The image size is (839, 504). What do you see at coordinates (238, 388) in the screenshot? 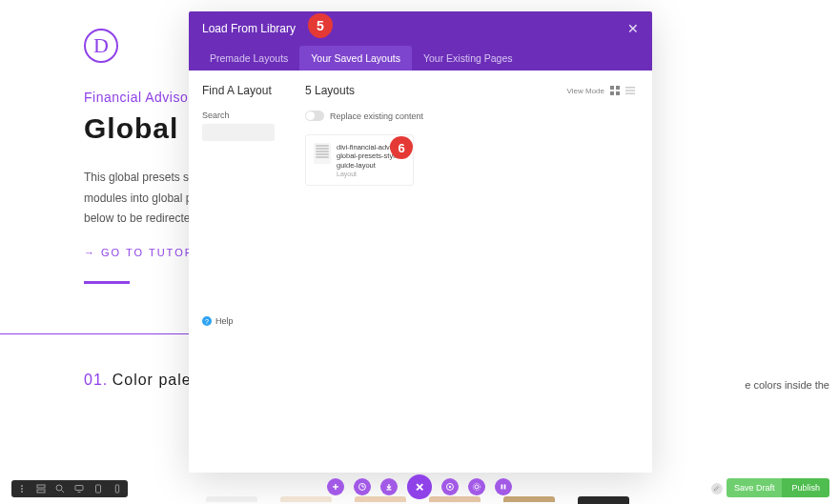
I see `help-link: ? Help` at bounding box center [238, 388].